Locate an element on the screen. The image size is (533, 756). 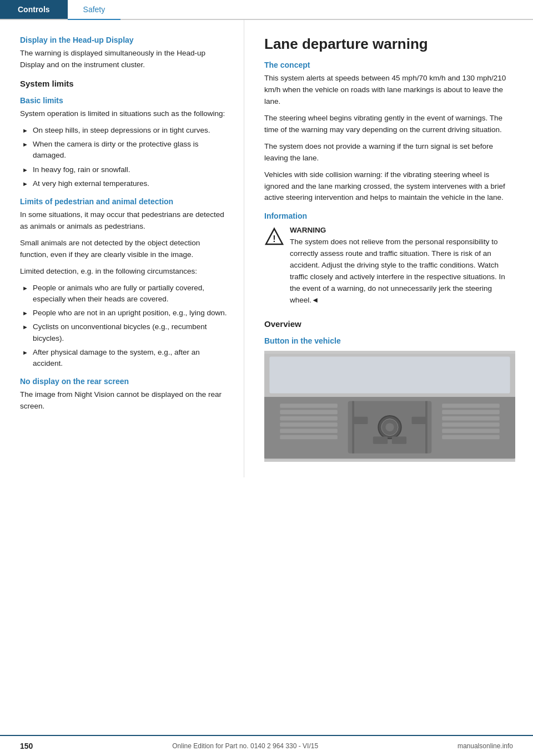
warning-text: The system does not relieve from the per… is located at coordinates (403, 271).